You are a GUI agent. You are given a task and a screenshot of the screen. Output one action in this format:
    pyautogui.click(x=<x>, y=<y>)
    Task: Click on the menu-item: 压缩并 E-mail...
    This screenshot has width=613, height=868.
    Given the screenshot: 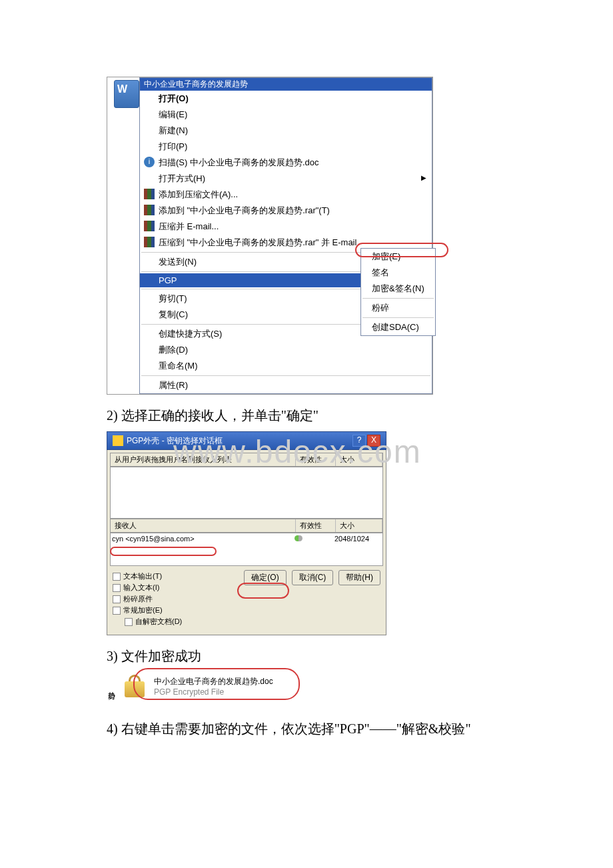 What is the action you would take?
    pyautogui.click(x=286, y=227)
    